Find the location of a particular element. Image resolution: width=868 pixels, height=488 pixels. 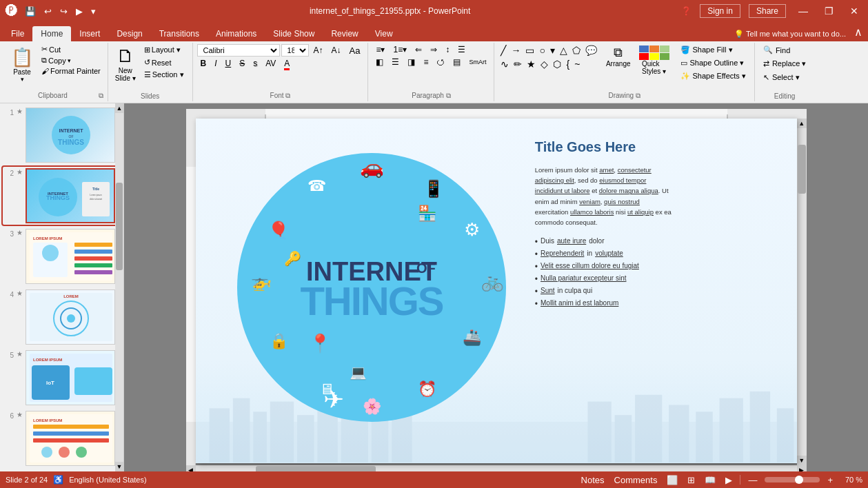

strikethrough-button: S is located at coordinates (242, 63).